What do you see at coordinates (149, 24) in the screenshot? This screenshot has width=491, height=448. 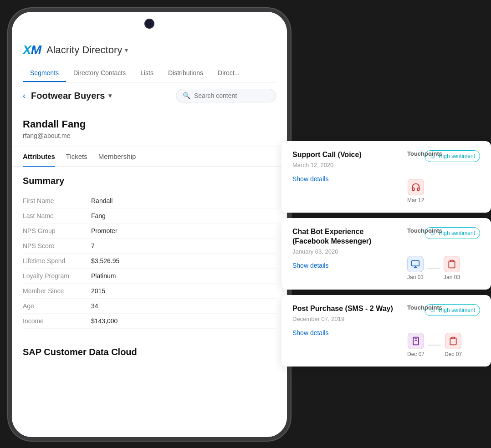 I see `phone-camera` at bounding box center [149, 24].